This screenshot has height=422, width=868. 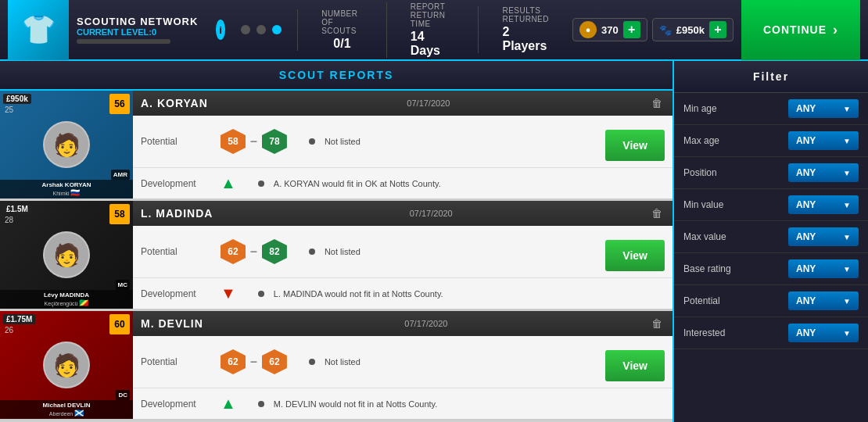 What do you see at coordinates (343, 252) in the screenshot?
I see `listing-status-1: Not listed` at bounding box center [343, 252].